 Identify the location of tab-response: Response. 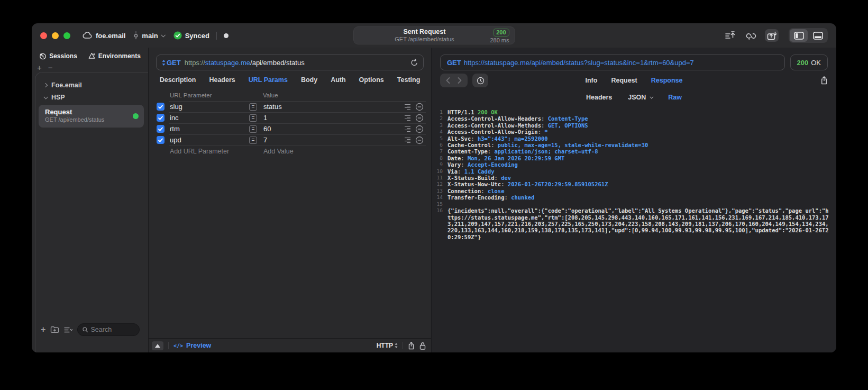
(667, 80).